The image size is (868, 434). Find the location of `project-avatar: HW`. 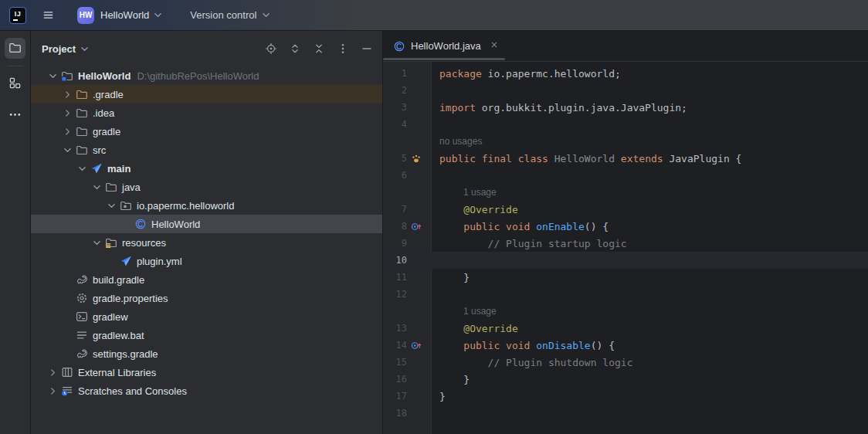

project-avatar: HW is located at coordinates (86, 15).